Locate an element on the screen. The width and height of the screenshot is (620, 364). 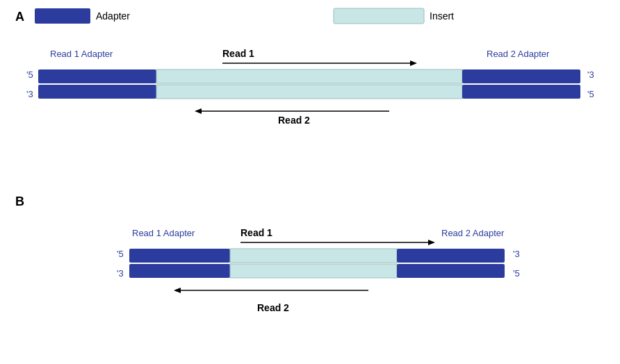
section-b-top-left-adapter is located at coordinates (179, 256).